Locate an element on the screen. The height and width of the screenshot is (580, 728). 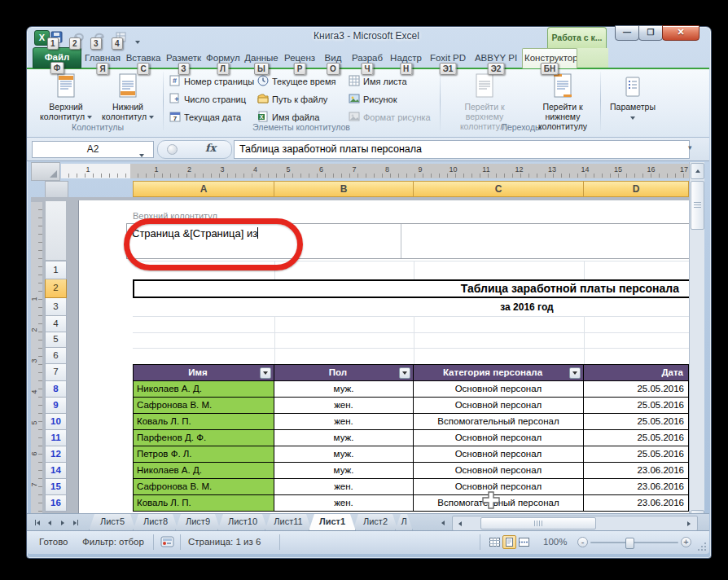
row-header-14: 14 is located at coordinates (55, 471).